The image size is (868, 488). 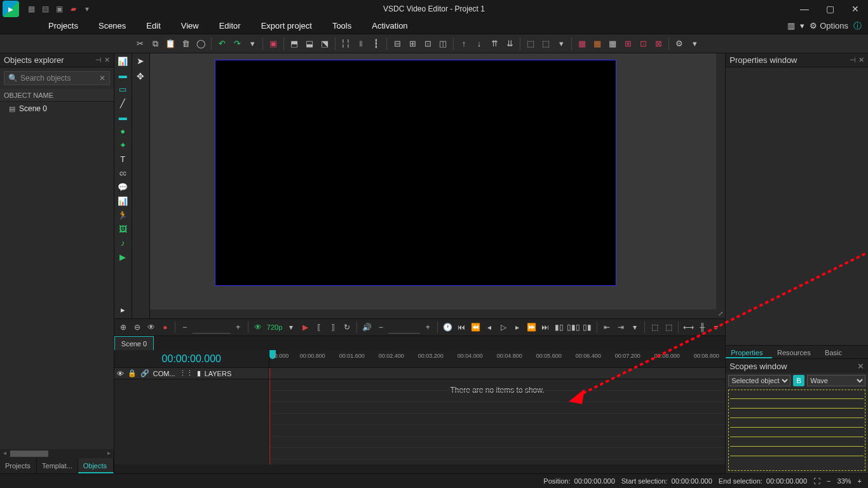 What do you see at coordinates (132, 374) in the screenshot?
I see `lock-icon: 🔒` at bounding box center [132, 374].